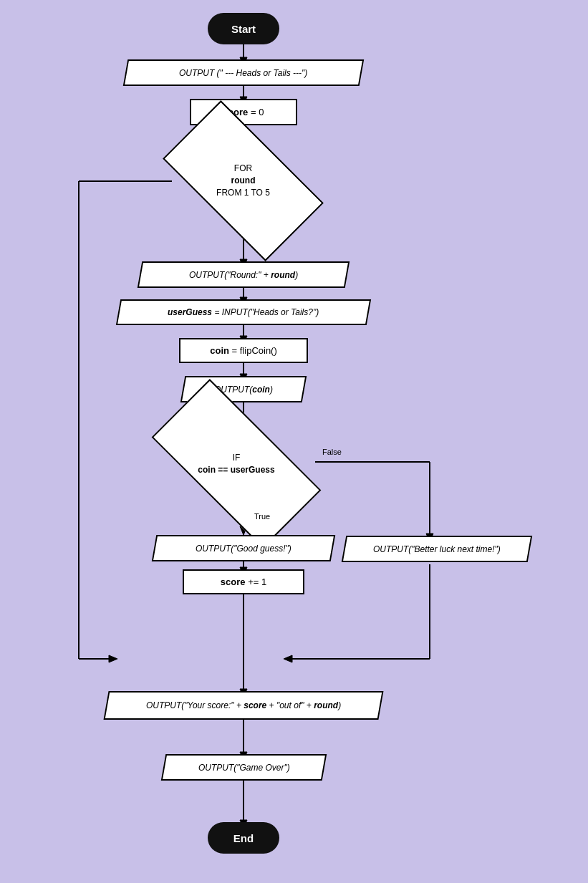 The width and height of the screenshot is (588, 883). Describe the element at coordinates (244, 29) in the screenshot. I see `start-terminal: Start` at that location.